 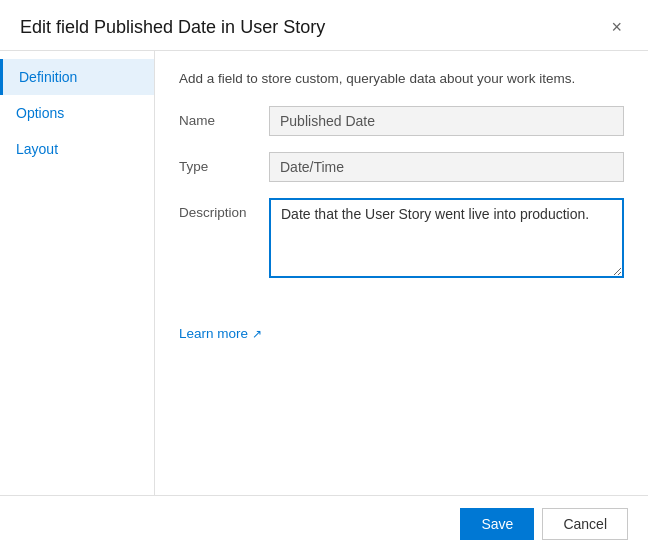 I want to click on name-field-container, so click(x=446, y=121).